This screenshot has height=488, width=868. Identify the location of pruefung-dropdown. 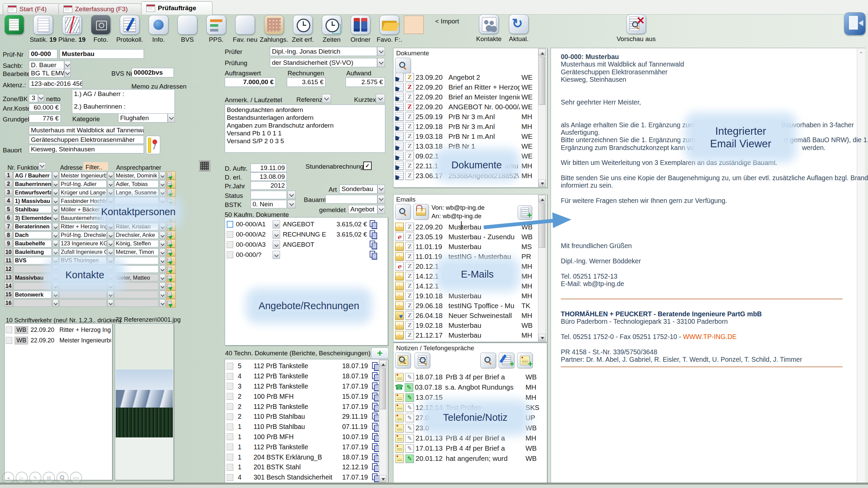
(381, 62).